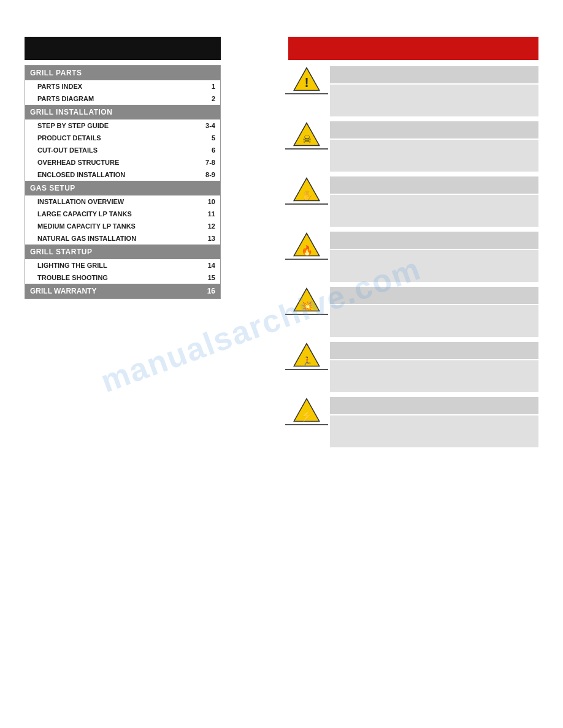 This screenshot has height=728, width=563. I want to click on warning-icon-area-2: ☠, so click(307, 135).